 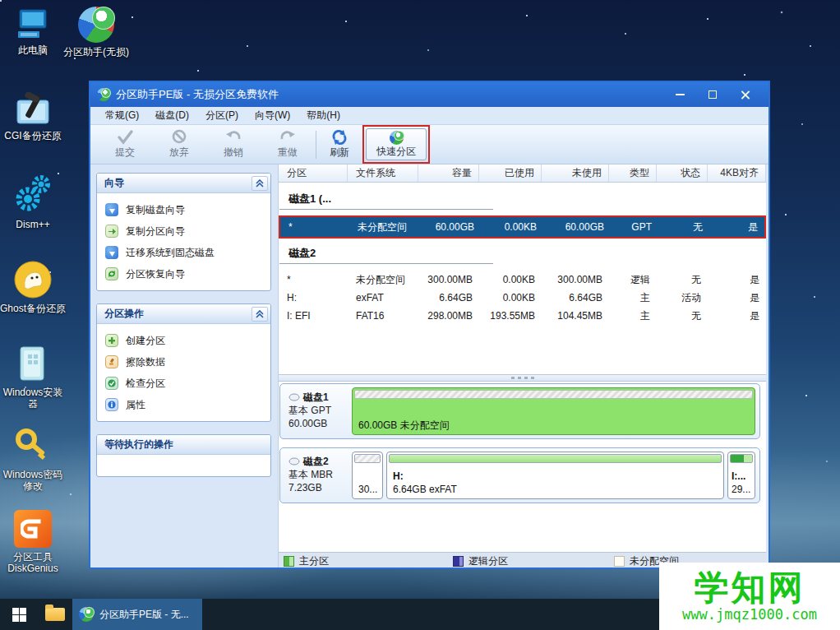 What do you see at coordinates (523, 298) in the screenshot?
I see `table-row-partition-h: H: exFAT 6.64GB 0.00KB 6.64GB 主 活动 是` at bounding box center [523, 298].